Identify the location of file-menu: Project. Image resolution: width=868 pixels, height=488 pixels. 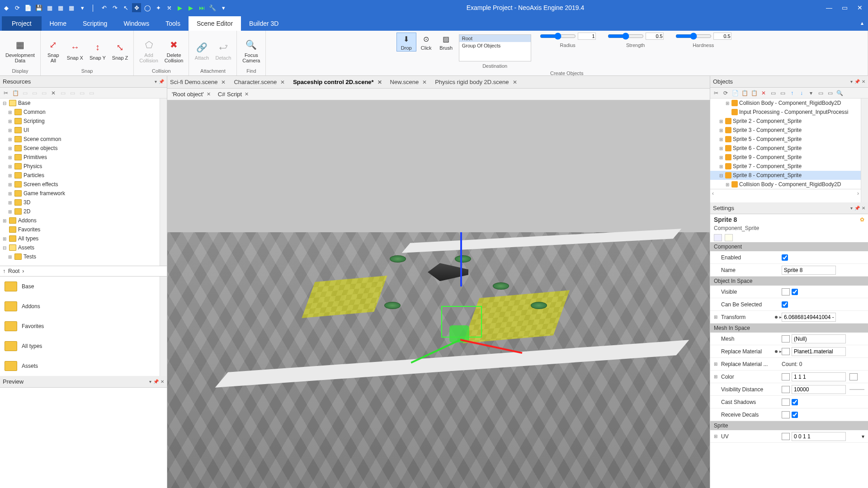
(22, 23).